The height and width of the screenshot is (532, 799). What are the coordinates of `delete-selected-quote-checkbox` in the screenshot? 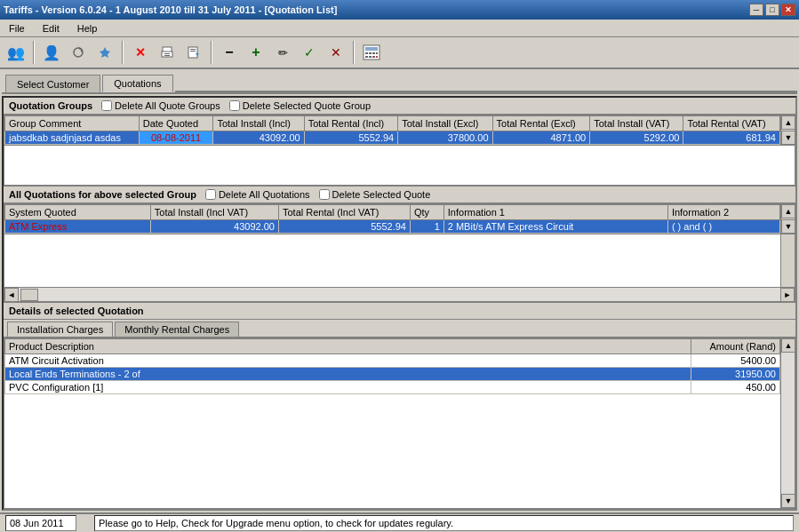 It's located at (324, 195).